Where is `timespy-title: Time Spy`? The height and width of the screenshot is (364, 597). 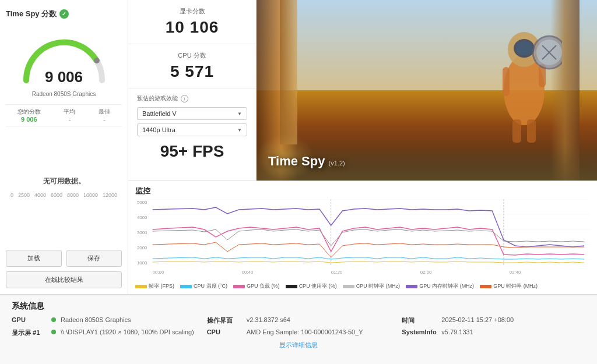
timespy-title: Time Spy is located at coordinates (296, 161).